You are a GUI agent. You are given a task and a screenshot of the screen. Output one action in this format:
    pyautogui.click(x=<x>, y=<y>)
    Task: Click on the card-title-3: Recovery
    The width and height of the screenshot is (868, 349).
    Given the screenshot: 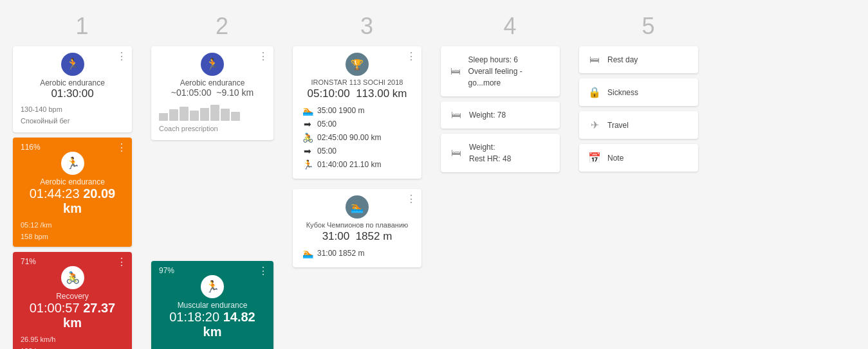 What is the action you would take?
    pyautogui.click(x=72, y=296)
    